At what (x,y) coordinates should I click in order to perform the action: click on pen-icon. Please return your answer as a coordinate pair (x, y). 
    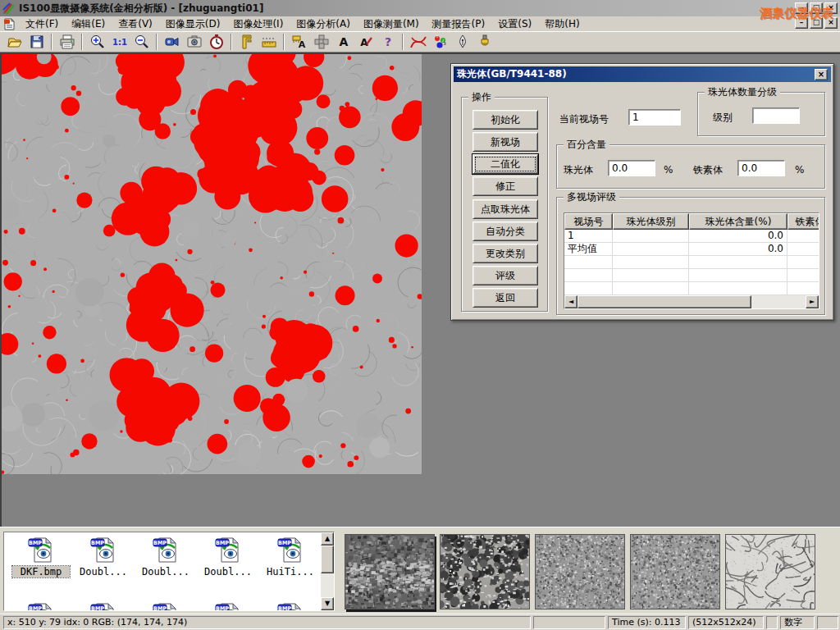
    Looking at the image, I should click on (463, 42).